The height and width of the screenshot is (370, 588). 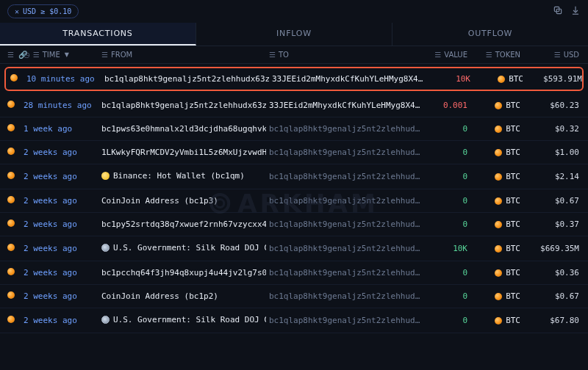 What do you see at coordinates (17, 12) in the screenshot?
I see `close-icon: ✕` at bounding box center [17, 12].